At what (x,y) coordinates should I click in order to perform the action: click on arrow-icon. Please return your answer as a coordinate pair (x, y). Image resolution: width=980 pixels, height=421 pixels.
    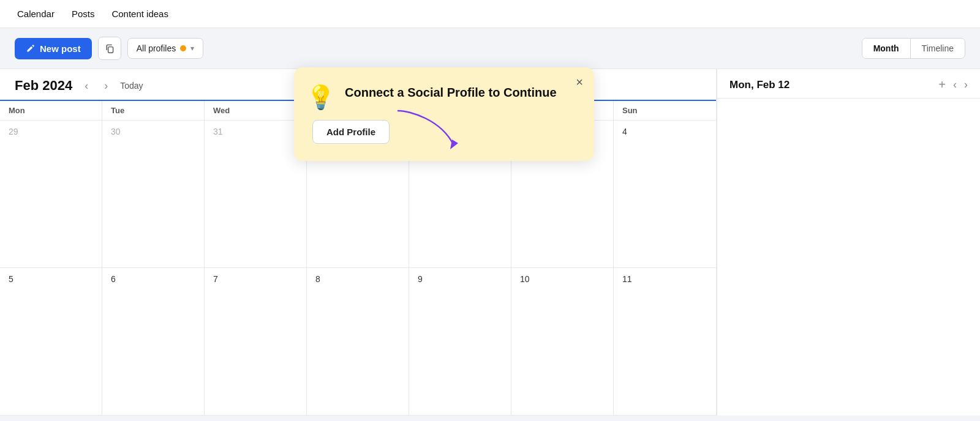
    Looking at the image, I should click on (429, 129).